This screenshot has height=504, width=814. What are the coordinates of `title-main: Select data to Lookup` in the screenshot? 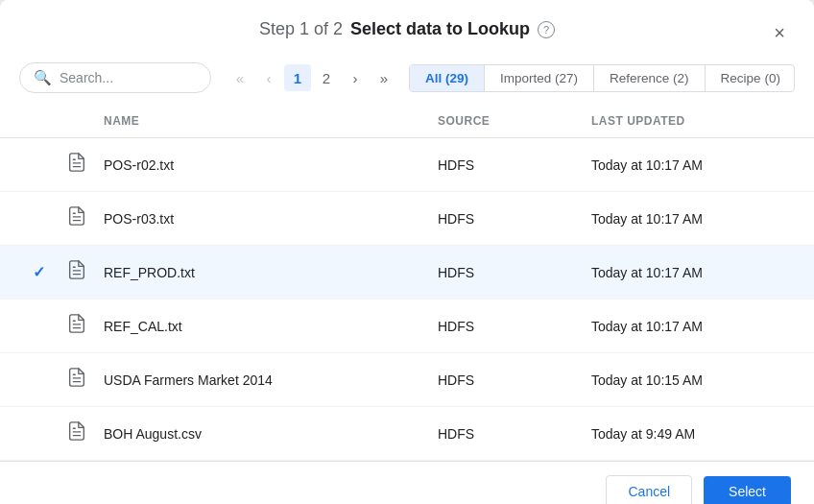 It's located at (440, 29).